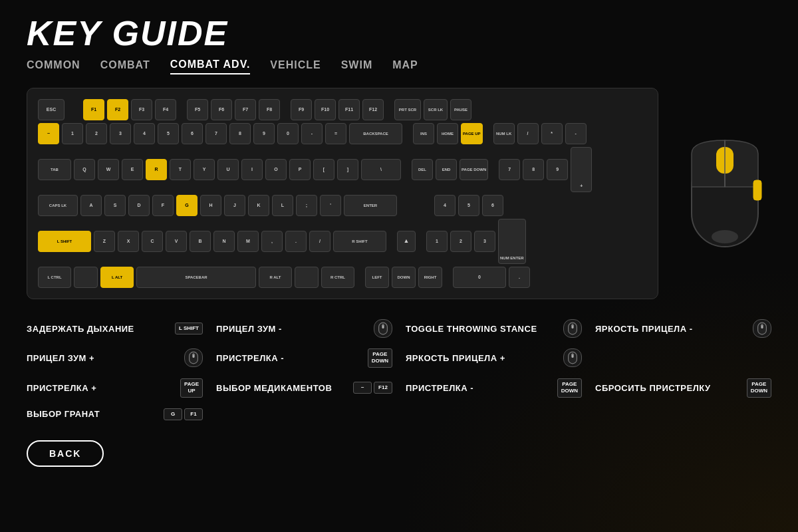  What do you see at coordinates (295, 66) in the screenshot?
I see `tab-vehicle: VEHICLE` at bounding box center [295, 66].